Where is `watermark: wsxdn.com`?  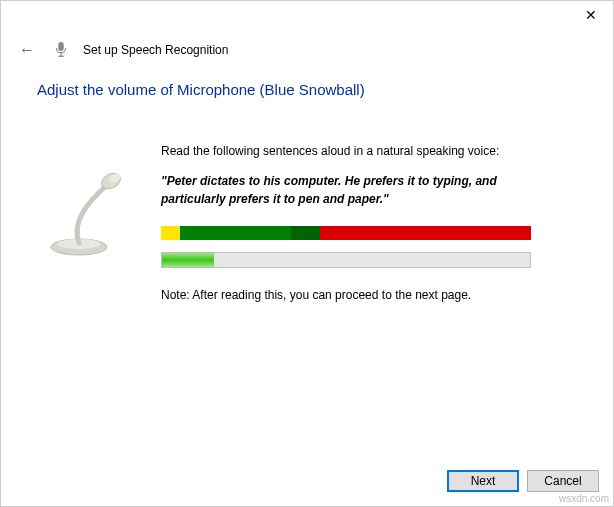 watermark: wsxdn.com is located at coordinates (584, 498).